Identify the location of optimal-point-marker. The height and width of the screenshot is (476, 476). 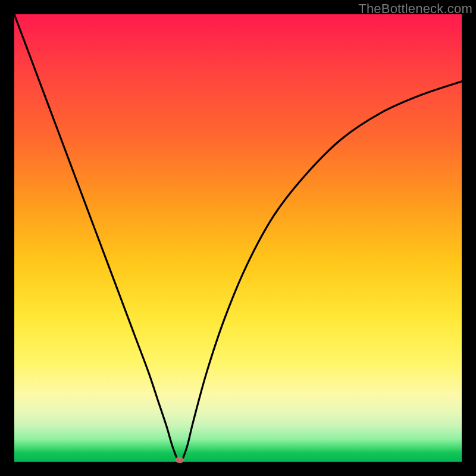
(180, 460).